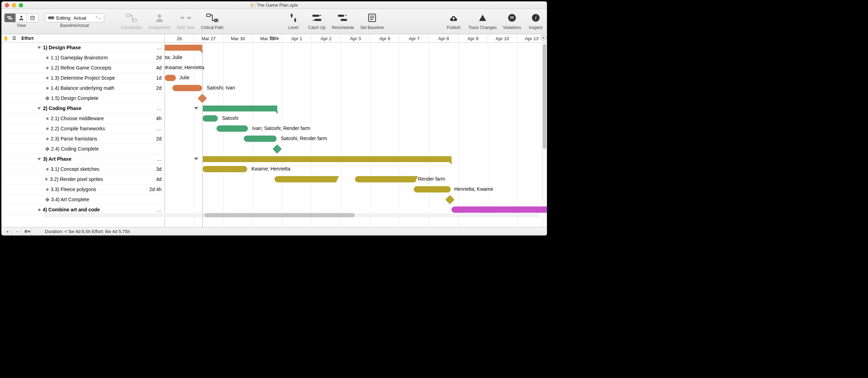 The width and height of the screenshot is (868, 378). Describe the element at coordinates (209, 38) in the screenshot. I see `date-header: Mar 27` at that location.